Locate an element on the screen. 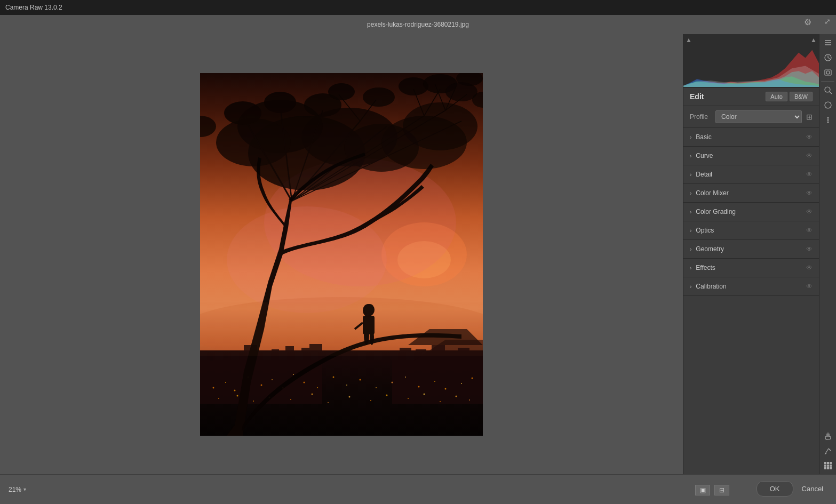  section-label-calibration: Calibration is located at coordinates (711, 286).